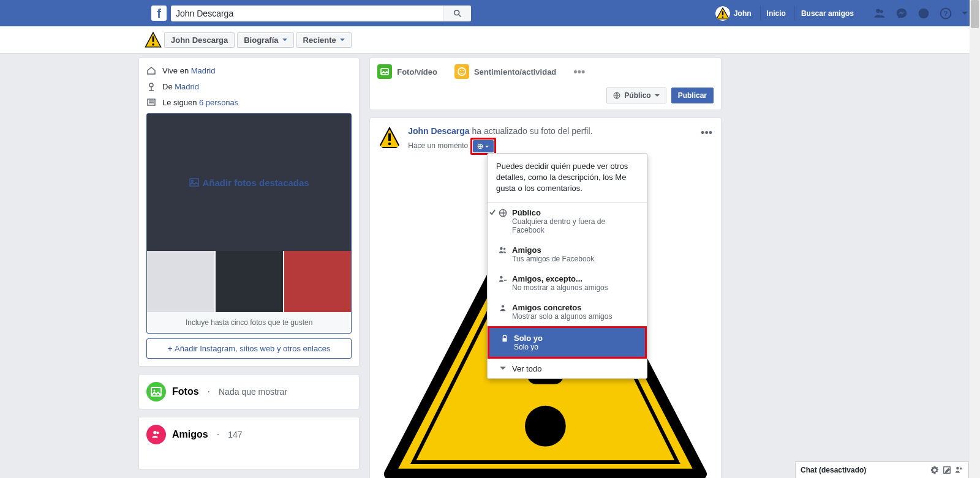 This screenshot has height=478, width=980. Describe the element at coordinates (458, 13) in the screenshot. I see `search-icon` at that location.